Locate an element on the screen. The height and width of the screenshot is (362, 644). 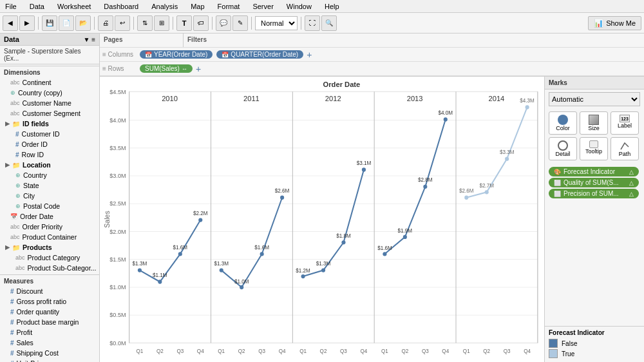
meas-order-qty: #Order quantity is located at coordinates (50, 312).